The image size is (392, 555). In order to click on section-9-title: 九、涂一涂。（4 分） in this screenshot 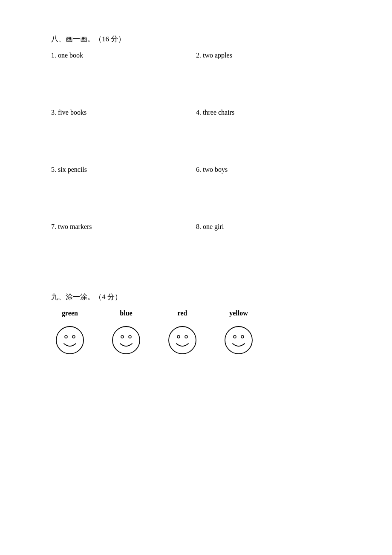, I will do `click(196, 297)`.